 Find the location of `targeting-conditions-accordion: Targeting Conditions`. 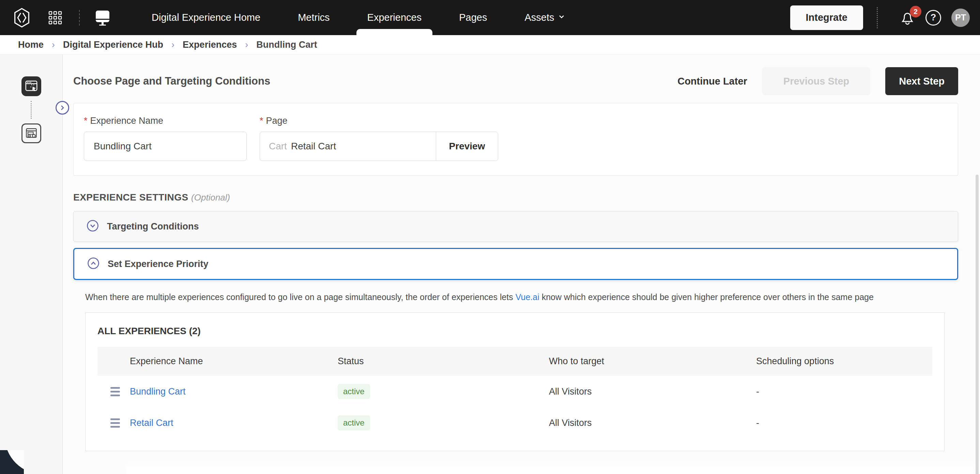

targeting-conditions-accordion: Targeting Conditions is located at coordinates (516, 226).